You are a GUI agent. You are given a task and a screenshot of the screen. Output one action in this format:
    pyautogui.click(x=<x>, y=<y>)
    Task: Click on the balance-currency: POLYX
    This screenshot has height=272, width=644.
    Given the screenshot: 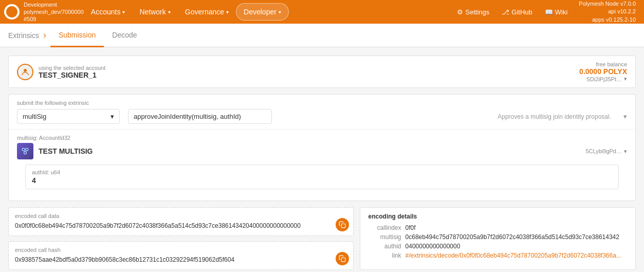 What is the action you would take?
    pyautogui.click(x=615, y=71)
    